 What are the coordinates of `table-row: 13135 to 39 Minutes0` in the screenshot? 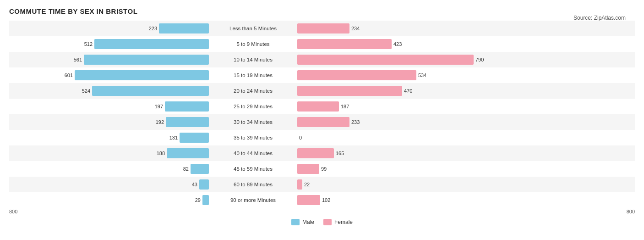 It's located at (322, 138).